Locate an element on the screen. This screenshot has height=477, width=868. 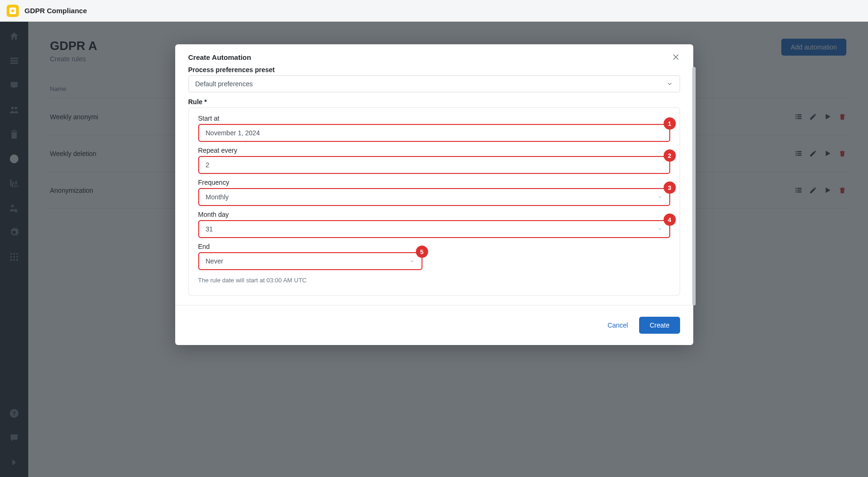
callout-badge-3: 3 is located at coordinates (670, 188).